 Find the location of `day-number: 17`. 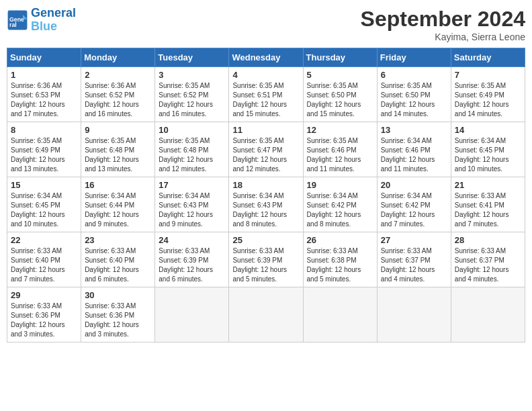

day-number: 17 is located at coordinates (192, 185).